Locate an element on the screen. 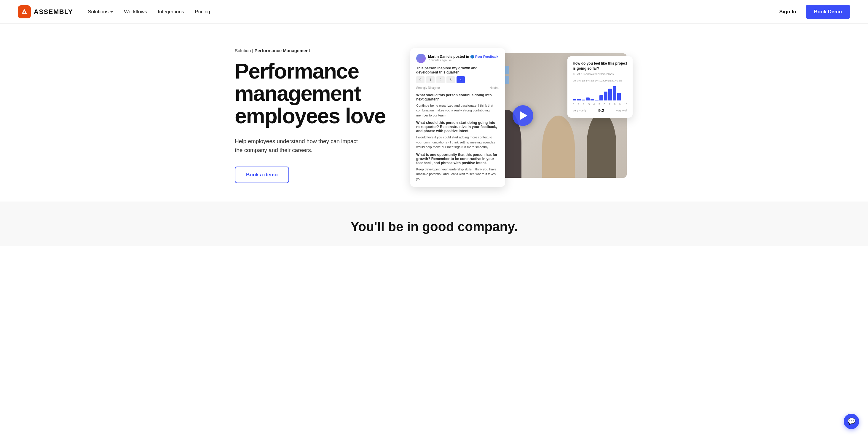  rating-0: 0 is located at coordinates (421, 80).